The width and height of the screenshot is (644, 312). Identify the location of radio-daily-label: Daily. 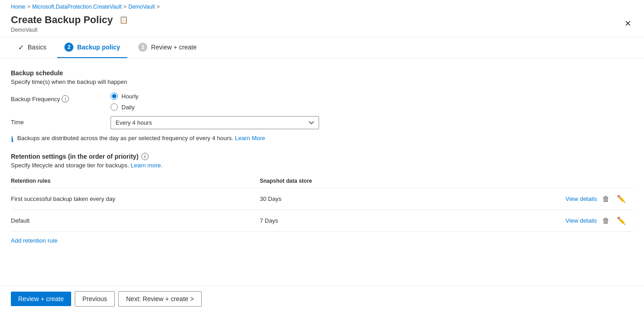
(128, 107).